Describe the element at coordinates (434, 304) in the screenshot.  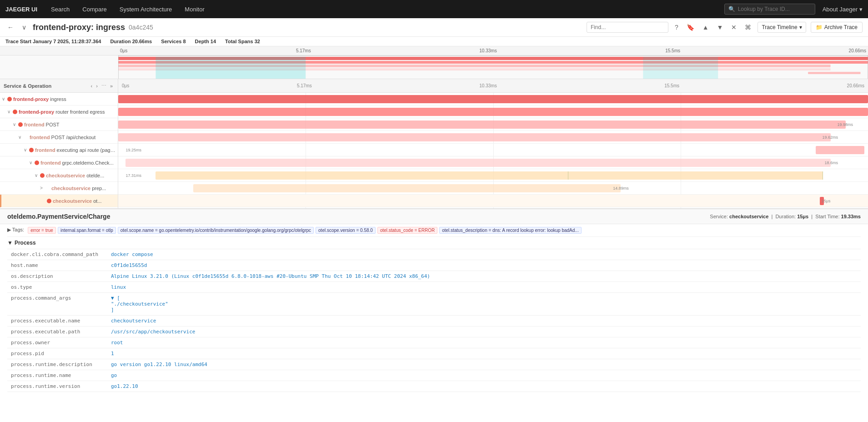
I see `process-table-row: process.command_args▼ [ "./checkoutservi…` at that location.